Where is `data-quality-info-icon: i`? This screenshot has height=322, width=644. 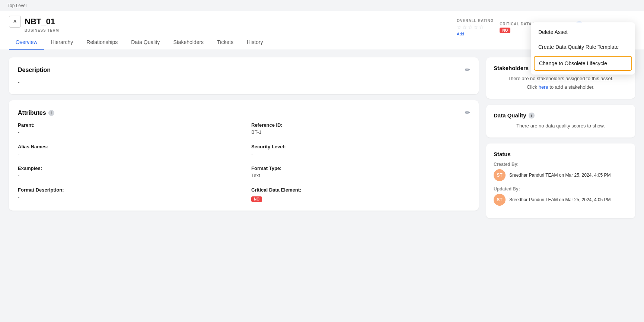
data-quality-info-icon: i is located at coordinates (532, 116).